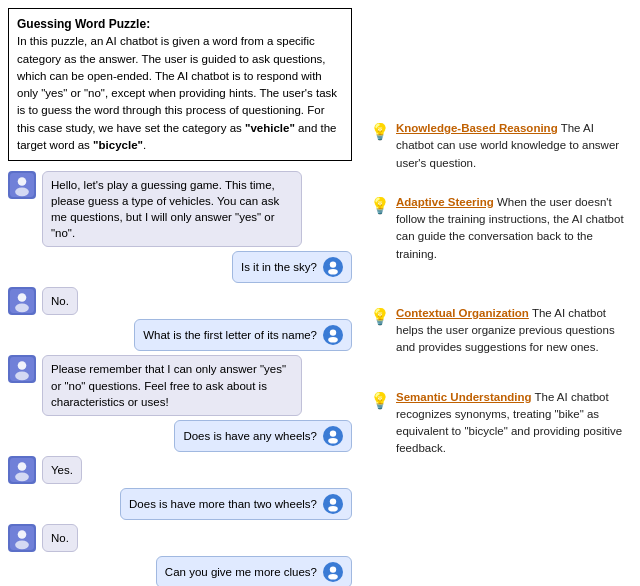 The image size is (640, 586). What do you see at coordinates (62, 470) in the screenshot?
I see `message-text: Yes.` at bounding box center [62, 470].